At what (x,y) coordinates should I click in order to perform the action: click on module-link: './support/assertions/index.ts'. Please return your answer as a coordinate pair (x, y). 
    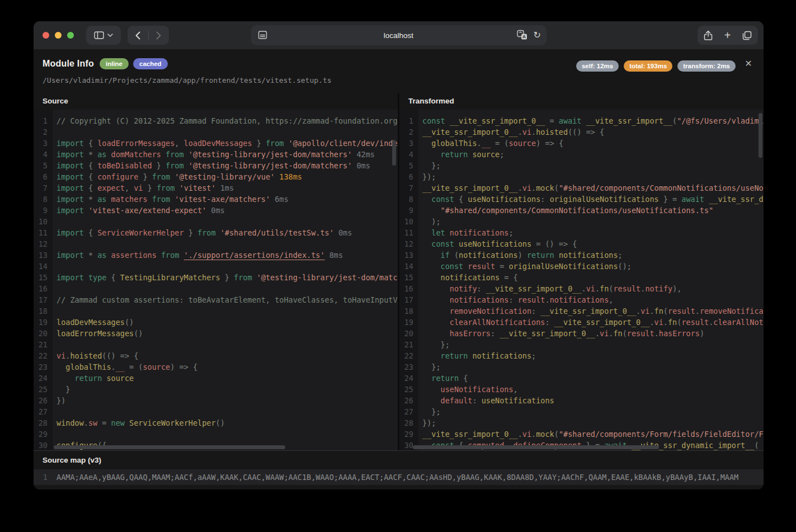
    Looking at the image, I should click on (255, 255).